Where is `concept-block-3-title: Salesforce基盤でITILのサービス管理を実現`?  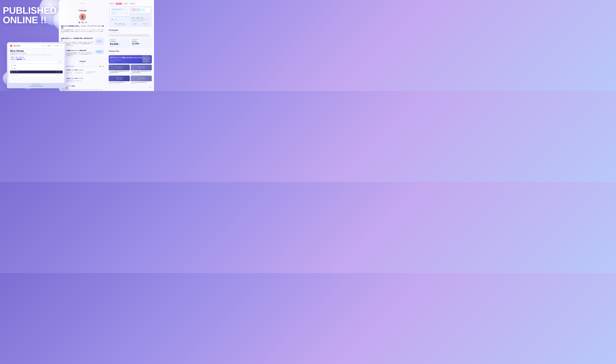
concept-block-3-title: Salesforce基盤でITILのサービス管理を実現 is located at coordinates (77, 51).